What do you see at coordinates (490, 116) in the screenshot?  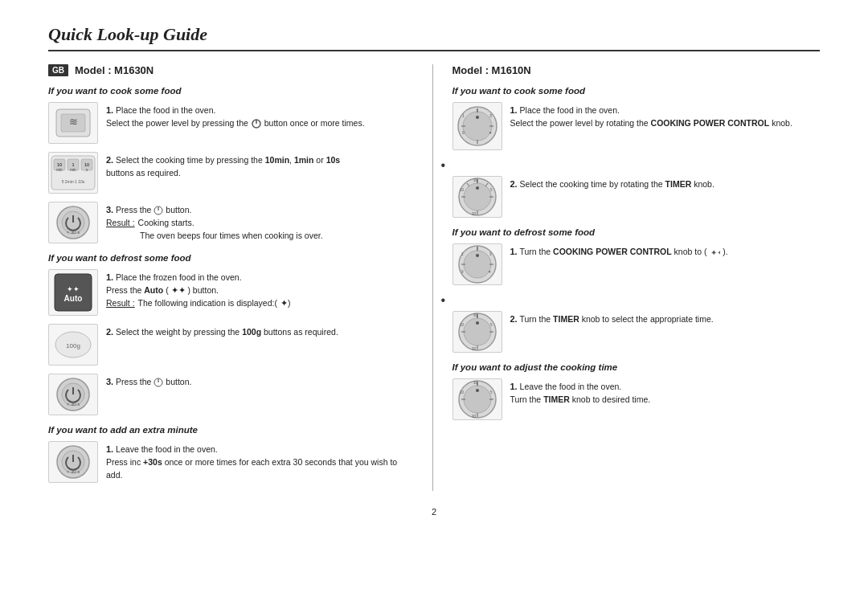 I see `svg-text: 3` at bounding box center [490, 116].